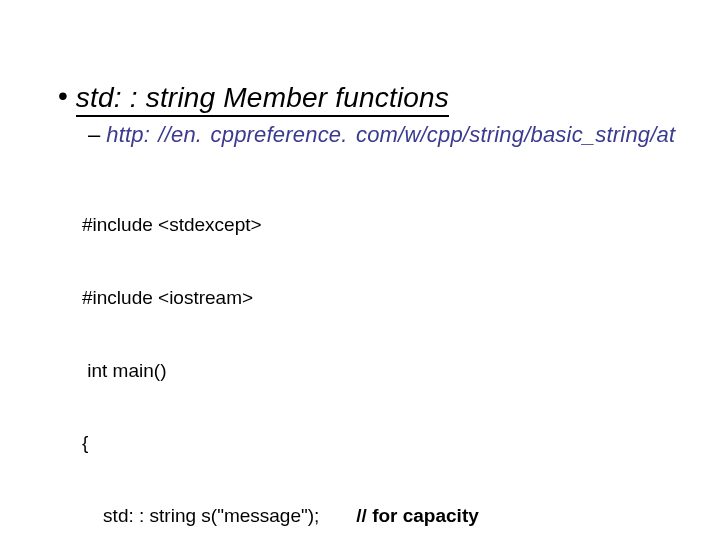 The width and height of the screenshot is (720, 540). I want to click on code-line: #include <stdexcept>, so click(378, 225).